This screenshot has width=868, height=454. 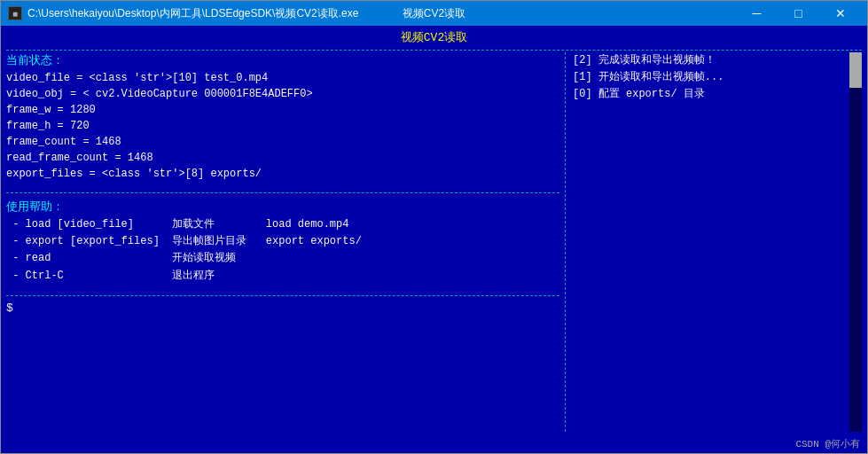 What do you see at coordinates (434, 14) in the screenshot?
I see `window-title-center: 视频CV2读取` at bounding box center [434, 14].